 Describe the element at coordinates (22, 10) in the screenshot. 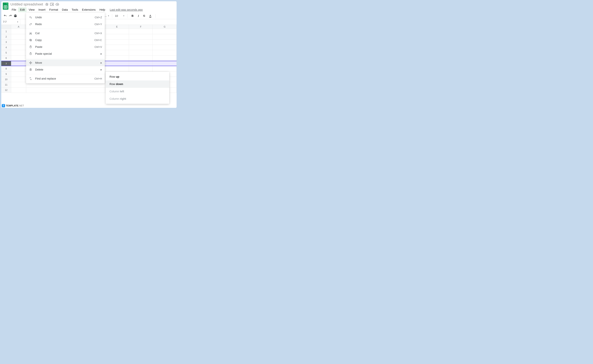

I see `menu-edit: Edit` at that location.